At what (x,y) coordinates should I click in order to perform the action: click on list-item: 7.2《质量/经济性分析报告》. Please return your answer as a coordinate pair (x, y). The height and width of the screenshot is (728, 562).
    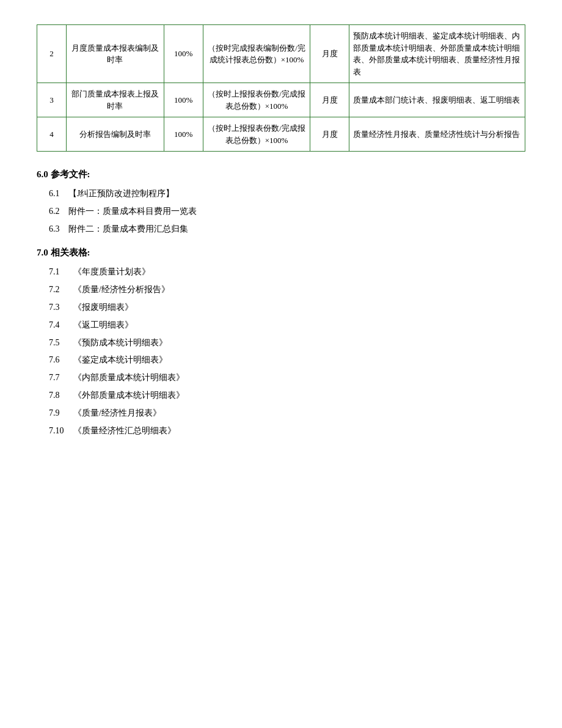
    Looking at the image, I should click on (287, 290).